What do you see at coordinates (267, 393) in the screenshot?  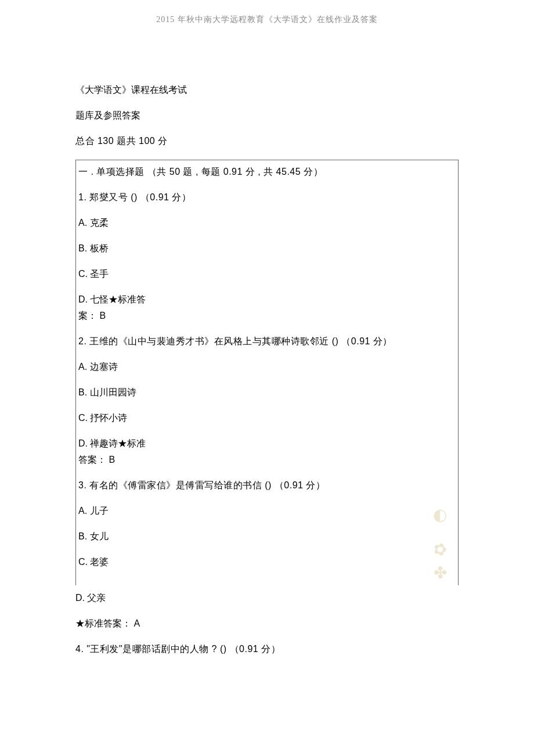 I see `q2-option-b: B. 山川田园诗` at bounding box center [267, 393].